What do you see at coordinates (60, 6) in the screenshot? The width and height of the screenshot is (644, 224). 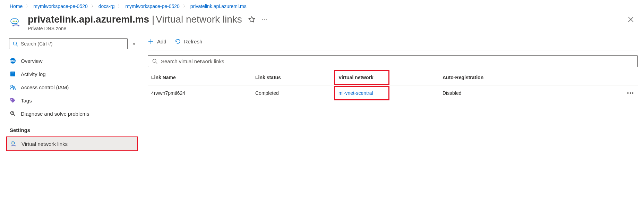 I see `breadcrumb-item-workspace: mymlworkspace-pe-0520` at bounding box center [60, 6].